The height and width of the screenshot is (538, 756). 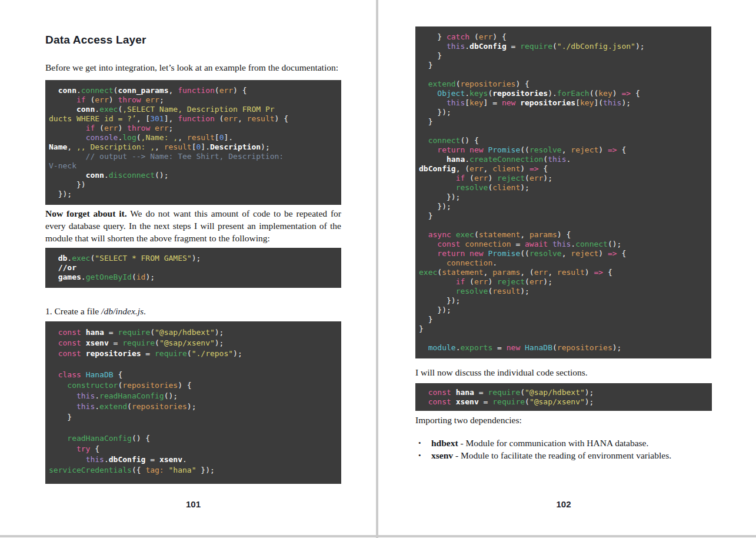 I want to click on code-line: resolve(result);, so click(x=564, y=291).